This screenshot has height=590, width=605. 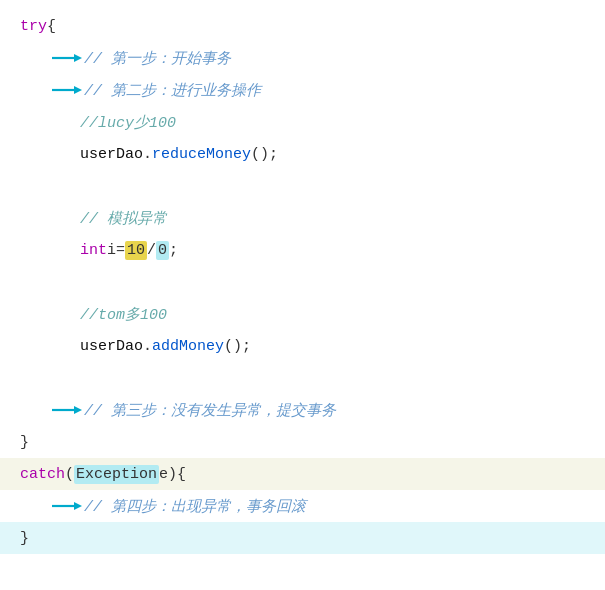 What do you see at coordinates (302, 474) in the screenshot?
I see `line-catch: catch(Exception e){` at bounding box center [302, 474].